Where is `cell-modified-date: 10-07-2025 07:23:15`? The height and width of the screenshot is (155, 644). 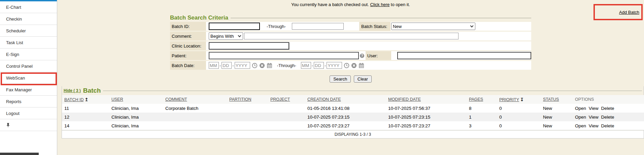
cell-modified-date: 10-07-2025 07:23:15 is located at coordinates (426, 117).